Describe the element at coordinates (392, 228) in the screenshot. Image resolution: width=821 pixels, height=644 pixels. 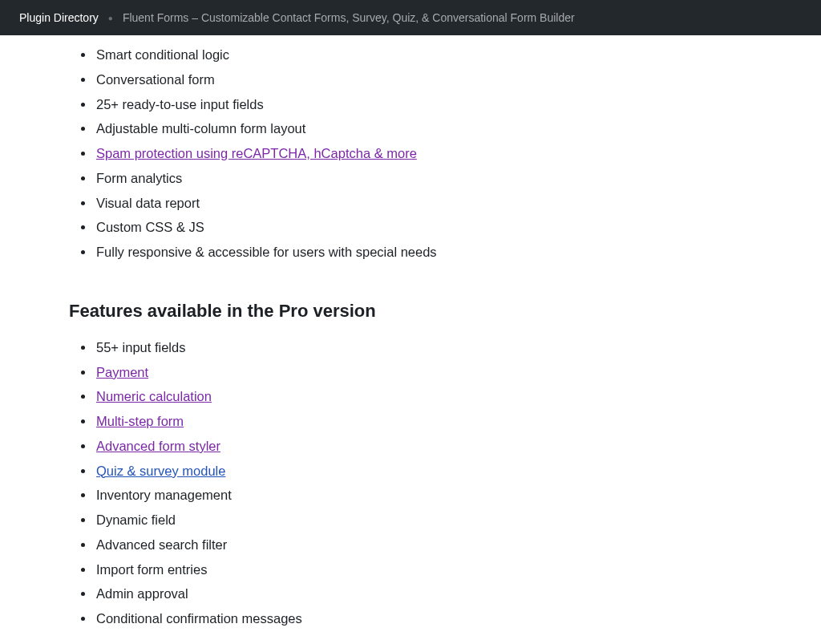
I see `list-item: Custom CSS & JS` at that location.